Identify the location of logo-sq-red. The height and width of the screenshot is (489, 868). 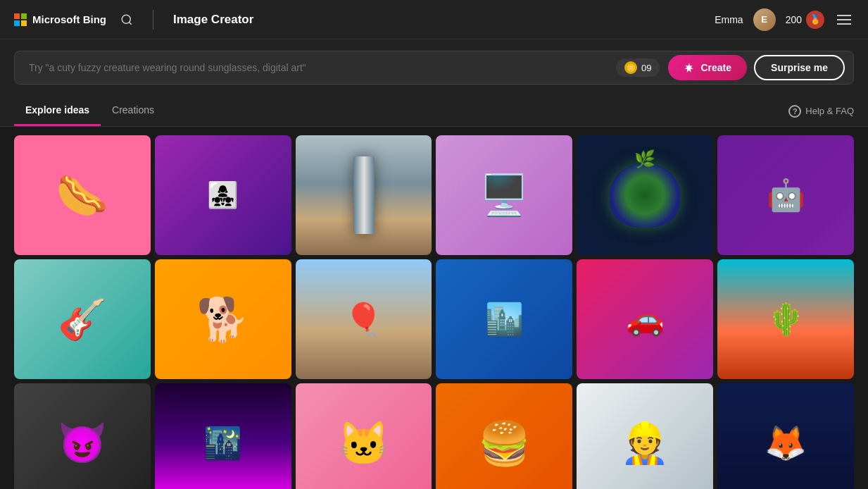
(17, 16).